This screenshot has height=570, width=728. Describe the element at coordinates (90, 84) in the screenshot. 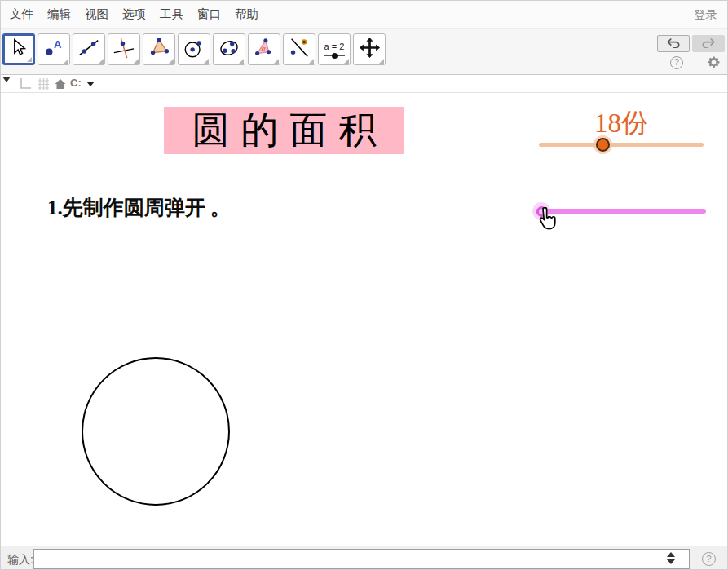

I see `chevron-down-icon` at that location.